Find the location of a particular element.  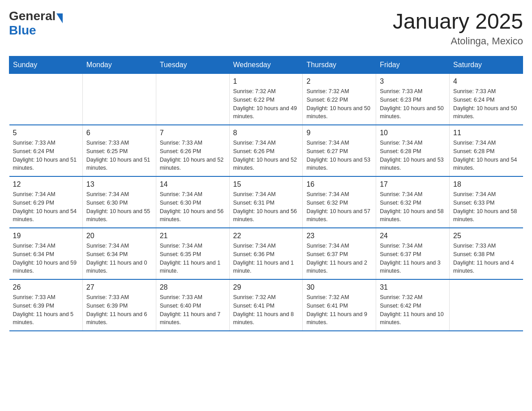

calendar-day-cell: 25Sunrise: 7:33 AM Sunset: 6:38 PM Dayli… is located at coordinates (486, 253).